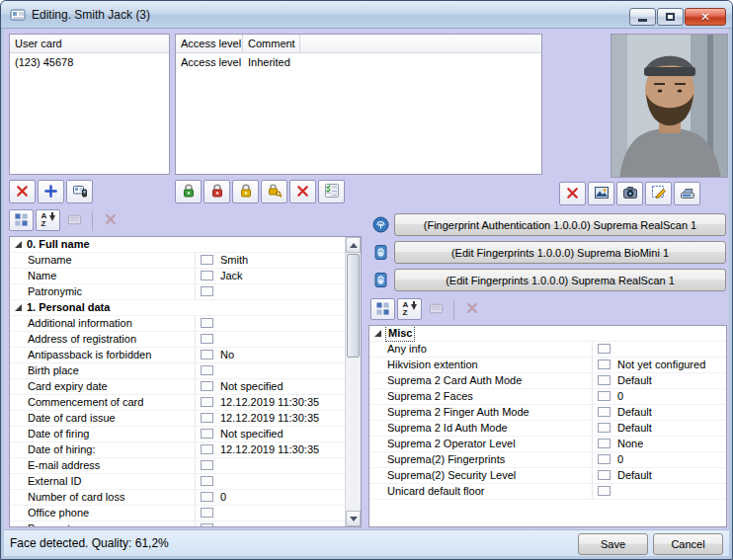 This screenshot has width=733, height=560. What do you see at coordinates (547, 381) in the screenshot?
I see `grid-row: Suprema 2 Card Auth ModeDefault` at bounding box center [547, 381].